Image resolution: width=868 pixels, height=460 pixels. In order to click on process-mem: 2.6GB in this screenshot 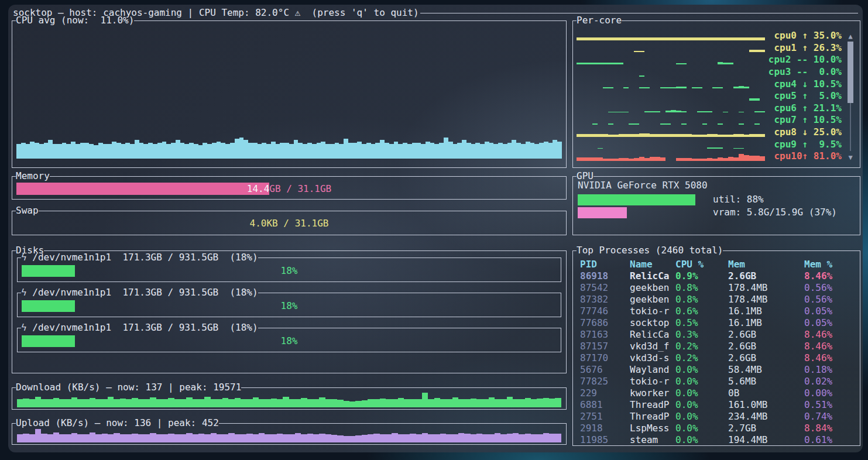, I will do `click(742, 346)`.